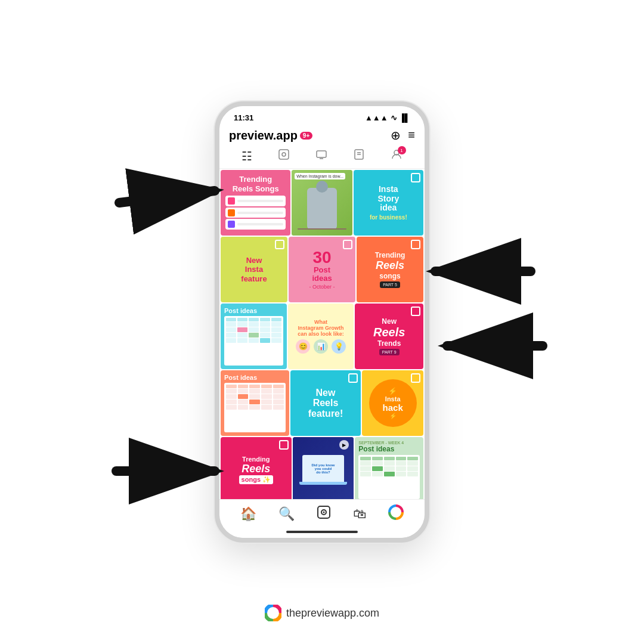 This screenshot has width=644, height=644. I want to click on menu-icon: ≡, so click(411, 135).